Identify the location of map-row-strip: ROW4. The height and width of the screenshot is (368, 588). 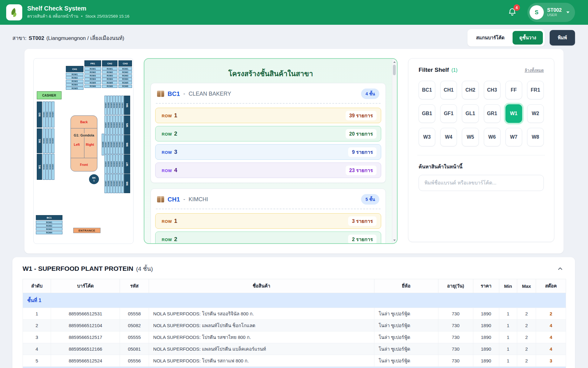
(53, 167).